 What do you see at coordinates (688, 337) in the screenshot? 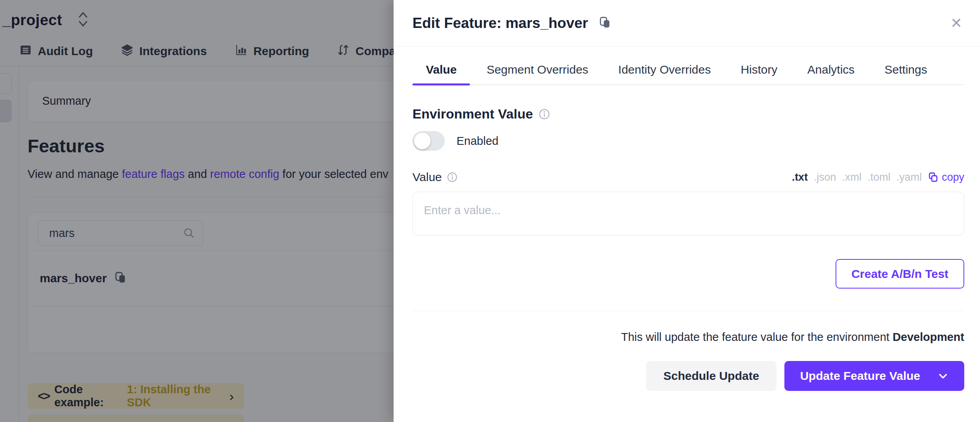
I see `footer-note: This will update the feature value for t…` at bounding box center [688, 337].